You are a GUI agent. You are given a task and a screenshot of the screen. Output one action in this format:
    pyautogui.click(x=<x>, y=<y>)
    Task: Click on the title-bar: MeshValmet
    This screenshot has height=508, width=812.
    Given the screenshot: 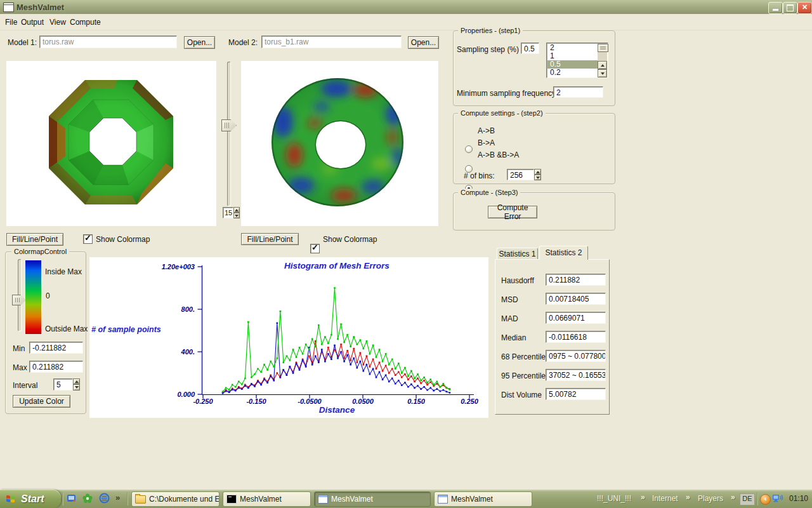 What is the action you would take?
    pyautogui.click(x=406, y=7)
    